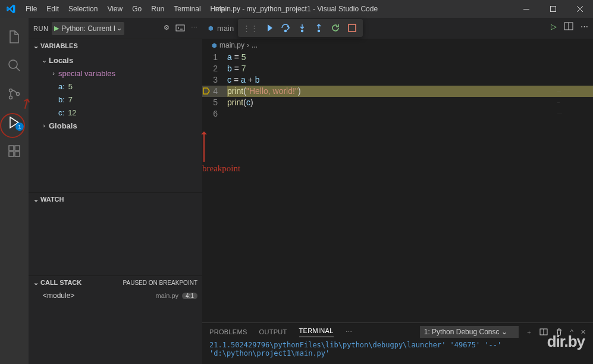 This screenshot has height=364, width=593. Describe the element at coordinates (553, 9) in the screenshot. I see `window-controls` at that location.